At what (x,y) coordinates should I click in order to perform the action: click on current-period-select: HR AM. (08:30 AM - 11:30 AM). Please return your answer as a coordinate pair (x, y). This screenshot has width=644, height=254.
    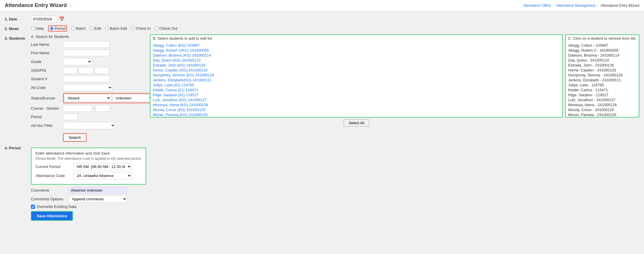
    Looking at the image, I should click on (103, 167).